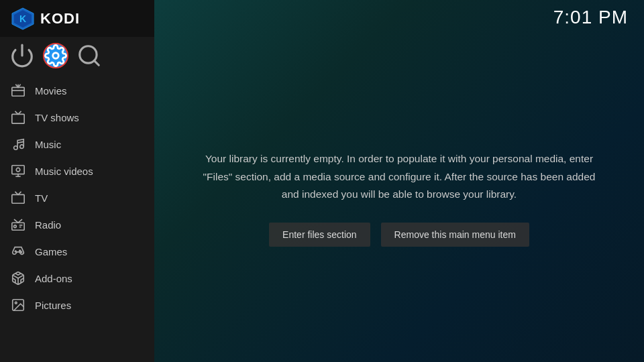 This screenshot has width=644, height=362. What do you see at coordinates (455, 235) in the screenshot?
I see `remove-menu-item-button: Remove this main menu item` at bounding box center [455, 235].